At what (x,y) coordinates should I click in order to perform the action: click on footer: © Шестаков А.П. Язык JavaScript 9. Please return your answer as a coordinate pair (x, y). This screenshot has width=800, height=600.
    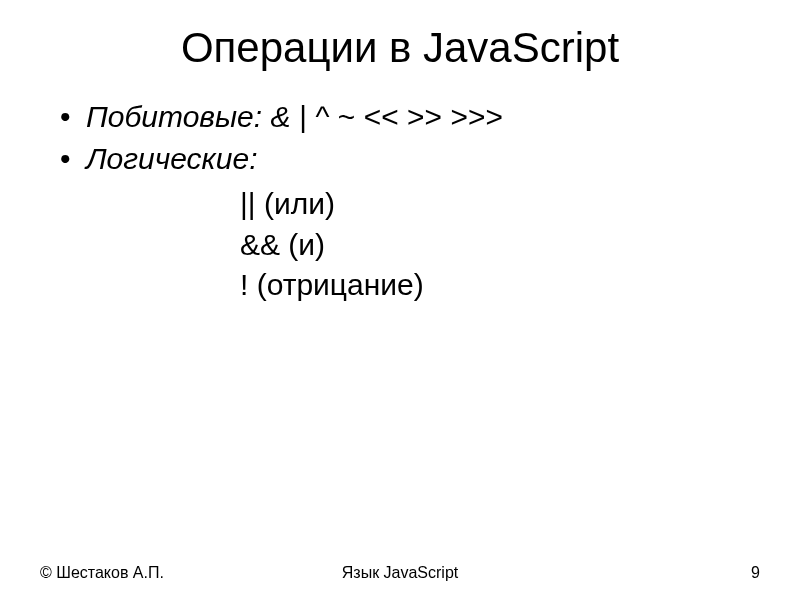
    Looking at the image, I should click on (400, 573).